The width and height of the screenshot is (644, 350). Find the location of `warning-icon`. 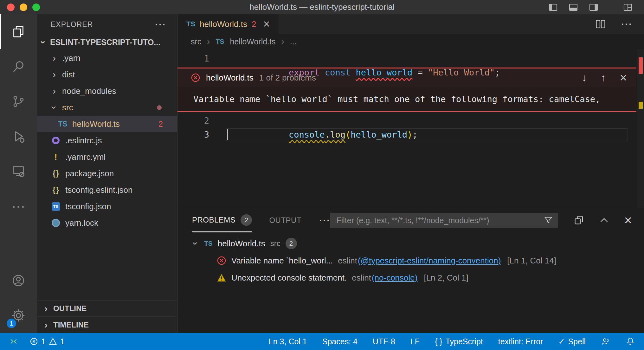

warning-icon is located at coordinates (222, 278).